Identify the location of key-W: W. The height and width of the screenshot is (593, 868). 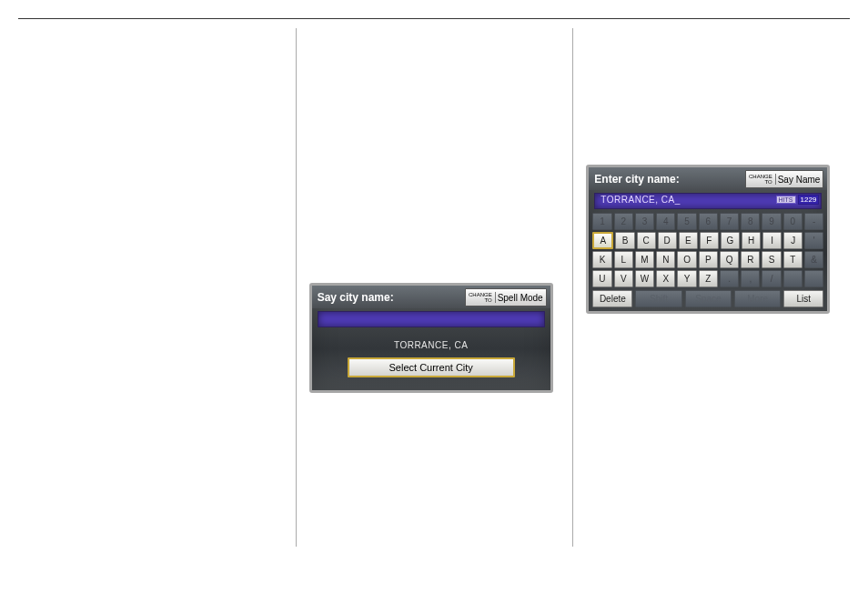
(644, 278).